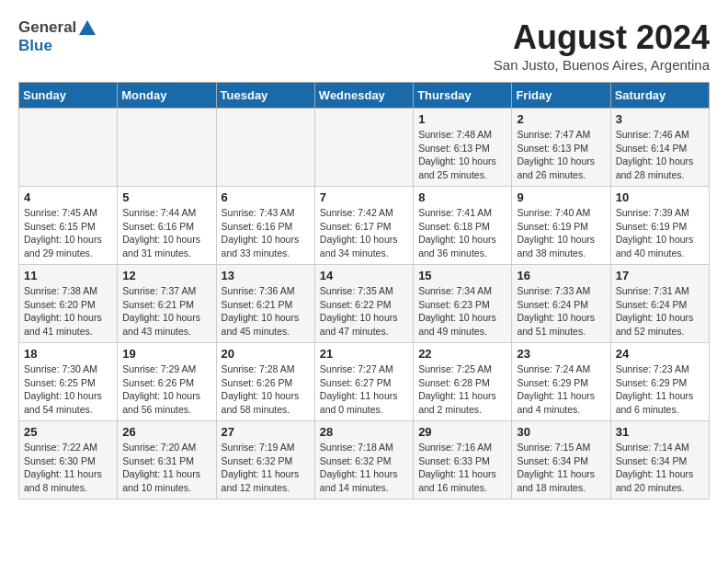 Image resolution: width=728 pixels, height=563 pixels. I want to click on col-header-sunday: Sunday, so click(68, 96).